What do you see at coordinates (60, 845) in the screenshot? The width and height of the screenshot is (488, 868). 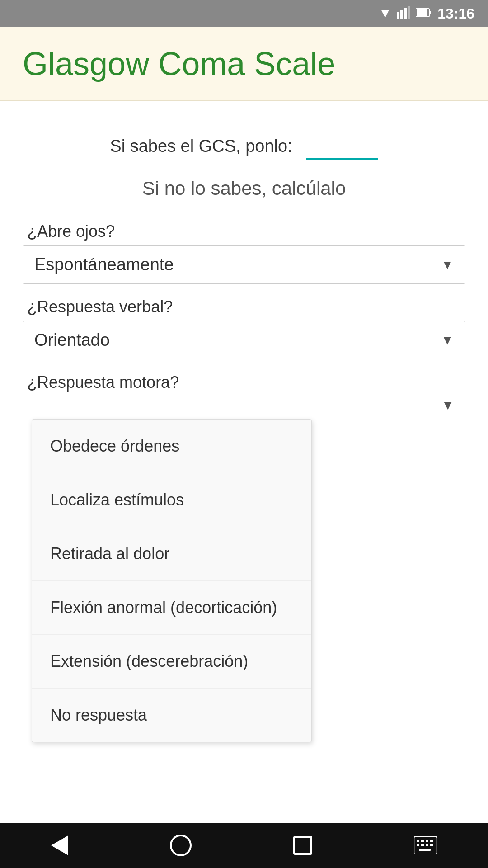 I see `back-icon` at bounding box center [60, 845].